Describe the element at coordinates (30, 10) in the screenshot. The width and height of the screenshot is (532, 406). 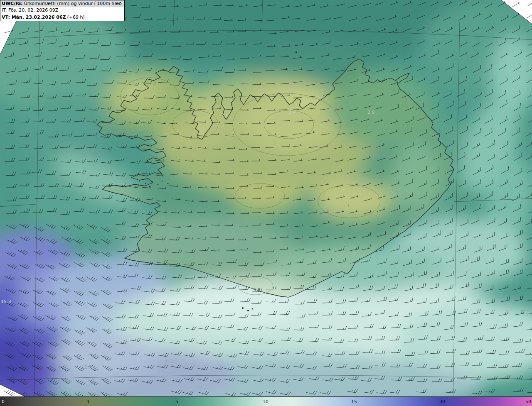
I see `init-time: IT: Fös. 20. 02. 2026 09Z` at that location.